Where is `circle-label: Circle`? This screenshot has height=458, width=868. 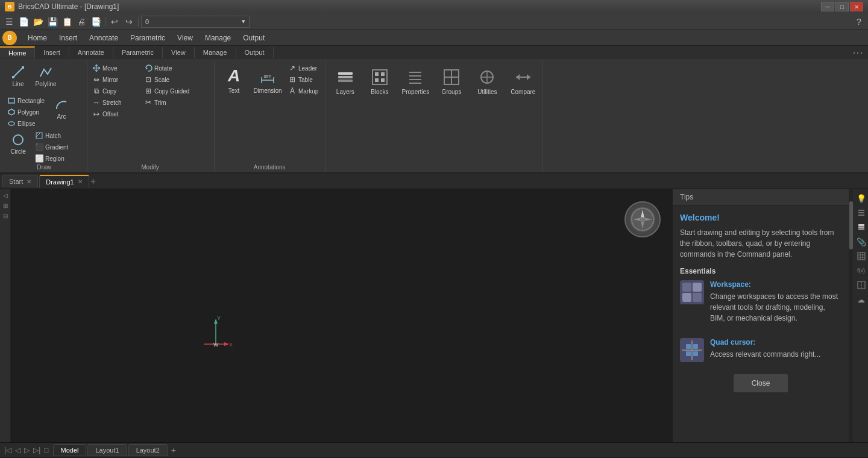 circle-label: Circle is located at coordinates (18, 152).